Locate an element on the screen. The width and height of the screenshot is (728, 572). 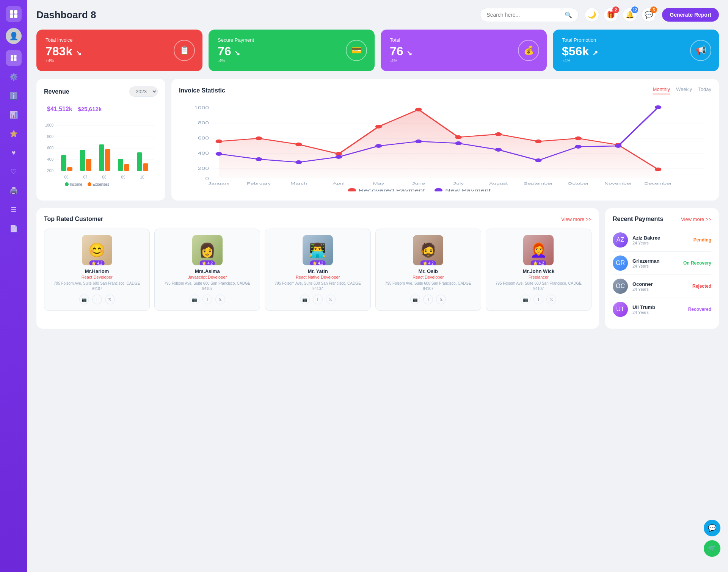
facebook-icon-2: f is located at coordinates (318, 299).